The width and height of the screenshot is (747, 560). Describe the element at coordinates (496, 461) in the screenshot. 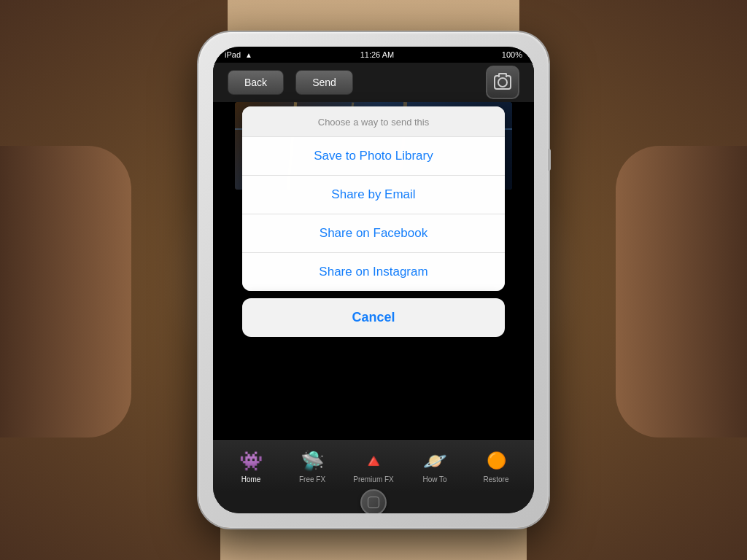

I see `restore-tab-icon: 🟠` at that location.